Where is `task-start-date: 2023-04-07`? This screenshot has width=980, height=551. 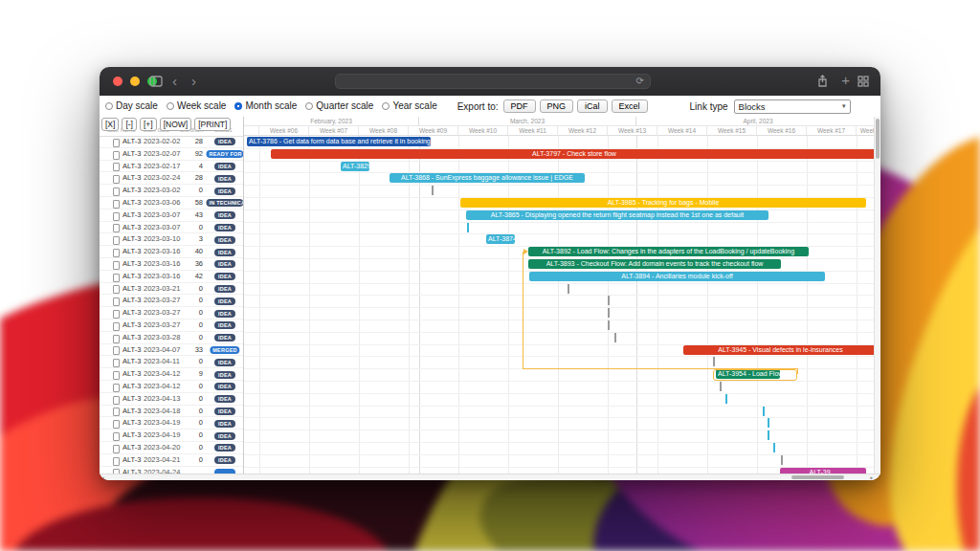
task-start-date: 2023-04-07 is located at coordinates (162, 350).